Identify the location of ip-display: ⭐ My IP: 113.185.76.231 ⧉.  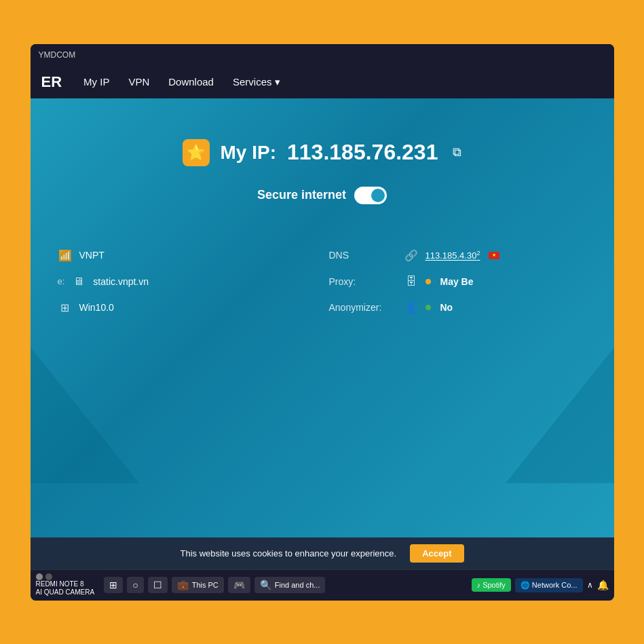
(322, 153).